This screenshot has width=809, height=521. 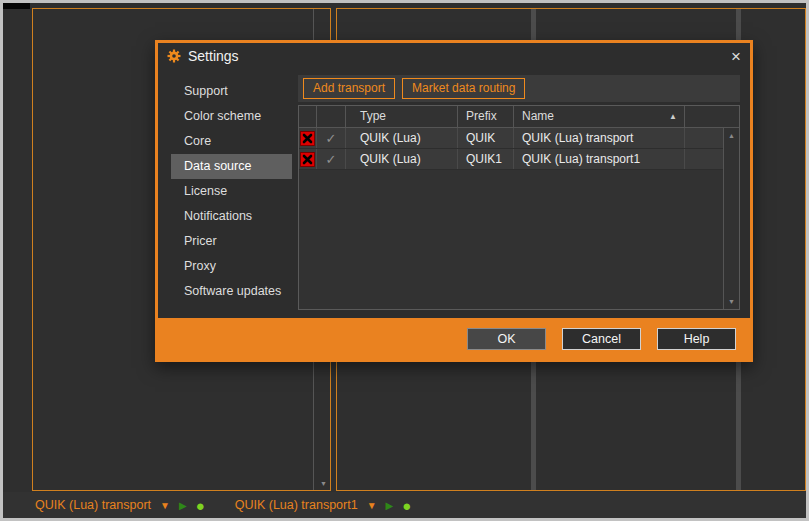 What do you see at coordinates (732, 136) in the screenshot?
I see `scroll-up-icon: ▲` at bounding box center [732, 136].